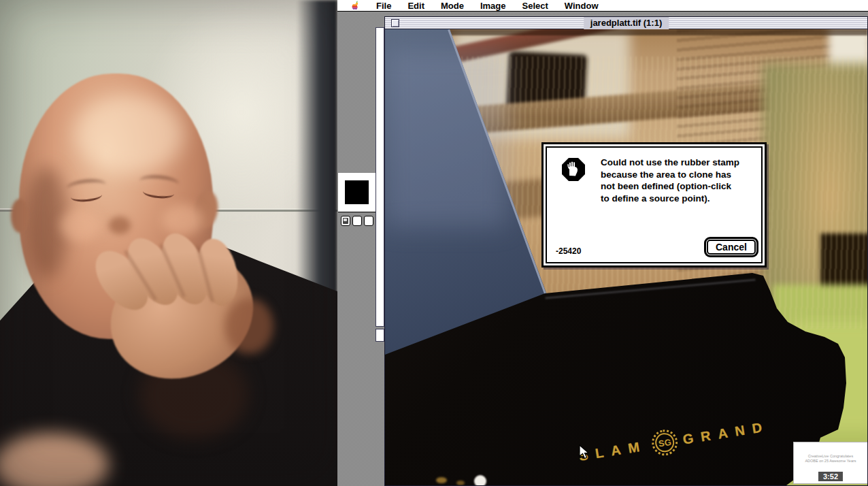 The height and width of the screenshot is (486, 868). I want to click on scrollbar-thumb, so click(380, 335).